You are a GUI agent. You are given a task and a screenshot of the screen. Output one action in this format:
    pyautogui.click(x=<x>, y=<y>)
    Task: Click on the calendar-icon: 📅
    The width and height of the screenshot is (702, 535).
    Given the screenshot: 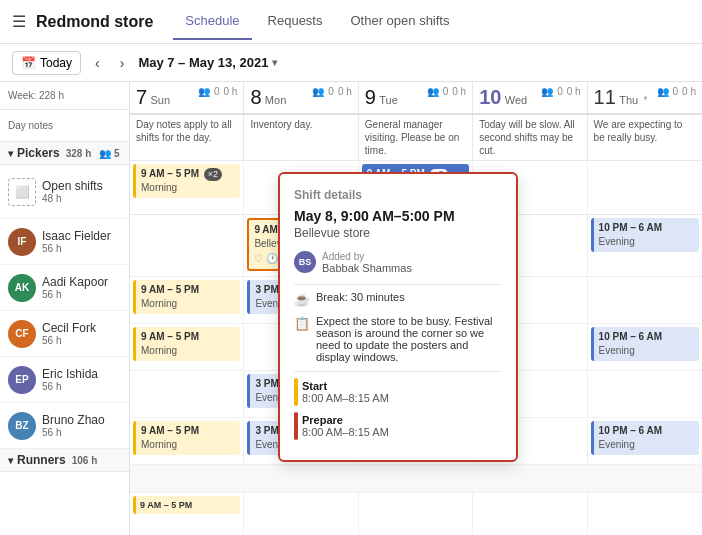 What is the action you would take?
    pyautogui.click(x=28, y=63)
    